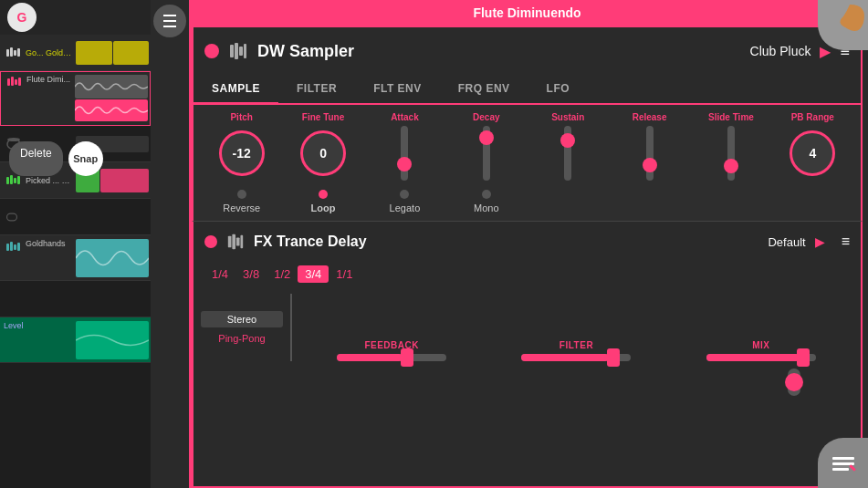 This screenshot has width=868, height=488. Describe the element at coordinates (242, 338) in the screenshot. I see `ping-pong-label: Ping-Pong` at that location.